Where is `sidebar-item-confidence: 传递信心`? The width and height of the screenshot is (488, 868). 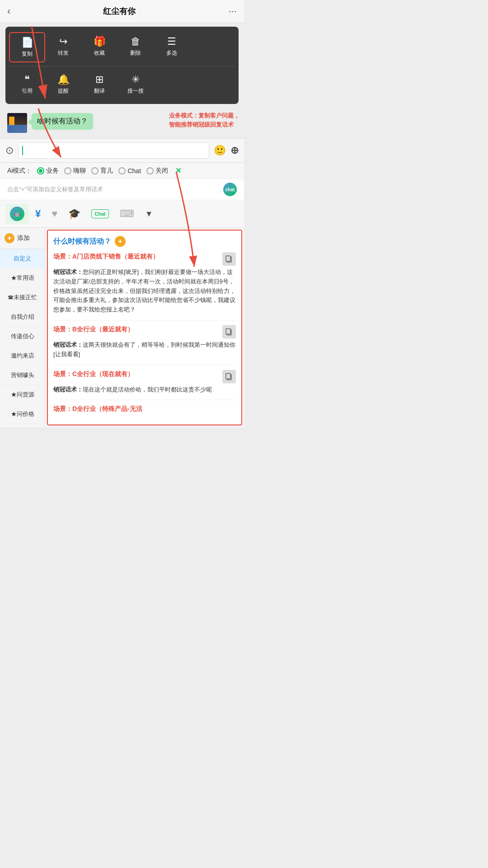 sidebar-item-confidence: 传递信心 is located at coordinates (23, 336).